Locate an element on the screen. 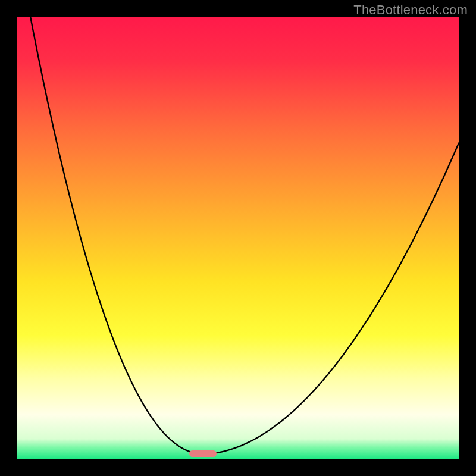  watermark-text: TheBottleneck.com is located at coordinates (411, 10).